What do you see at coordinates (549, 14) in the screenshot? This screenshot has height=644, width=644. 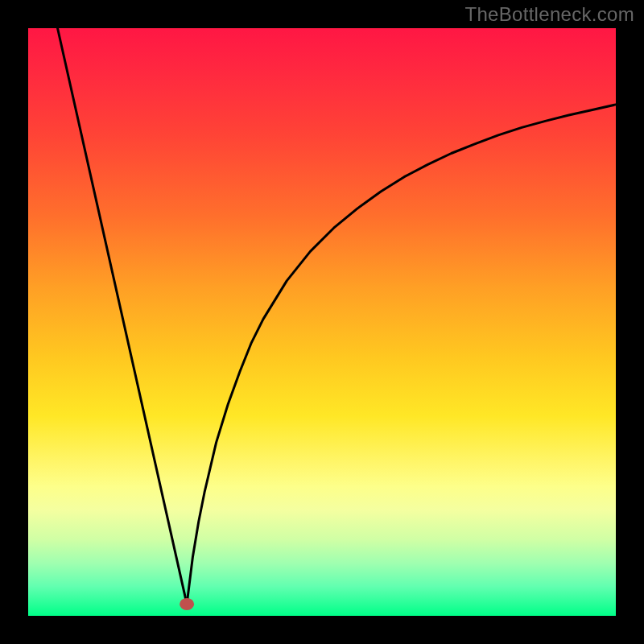 I see `watermark: TheBottleneck.com` at bounding box center [549, 14].